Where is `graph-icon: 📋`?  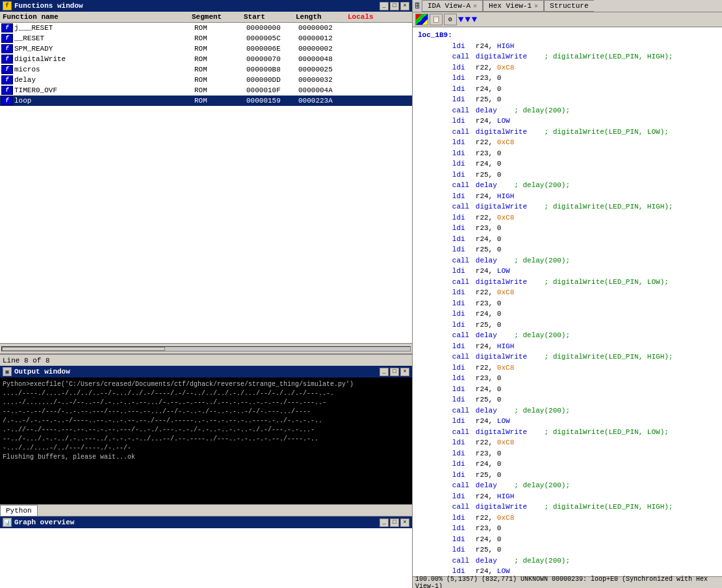
graph-icon: 📋 is located at coordinates (436, 19).